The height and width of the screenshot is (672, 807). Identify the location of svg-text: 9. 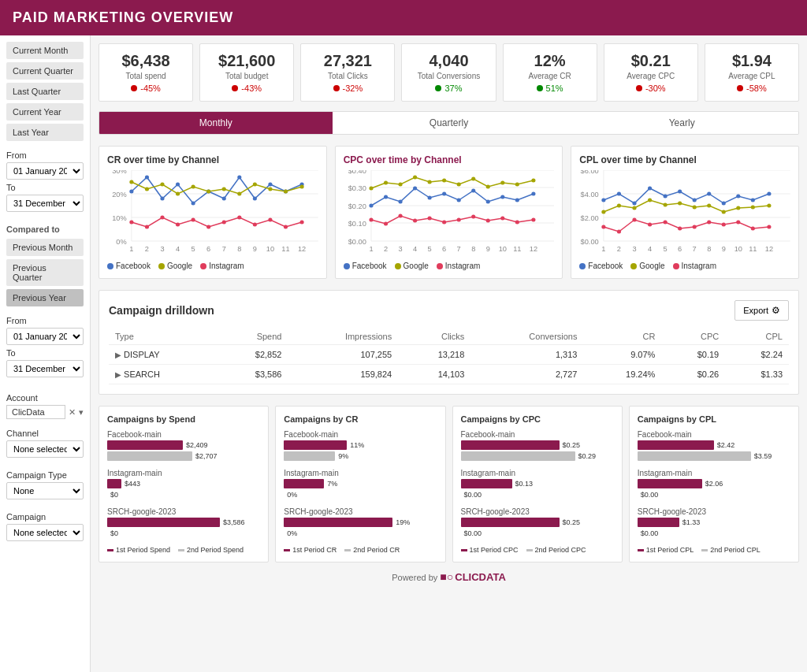
(487, 249).